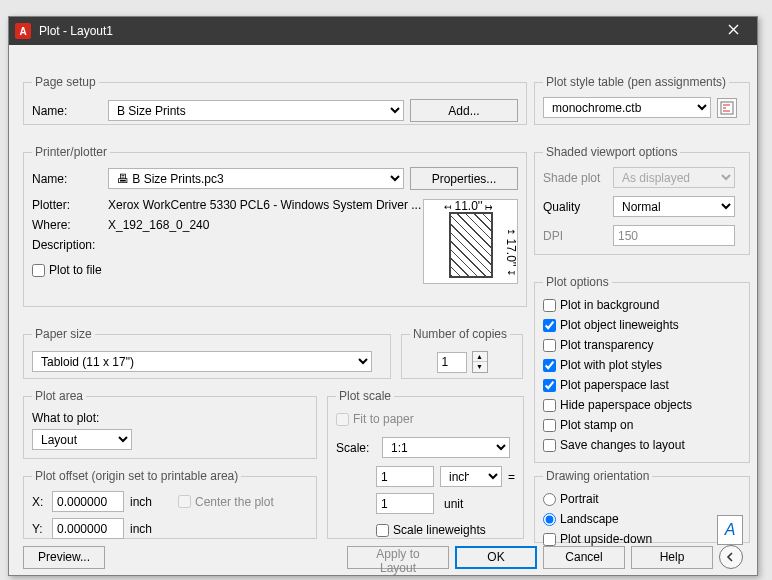 The image size is (772, 580). I want to click on offset-y-label: Y:, so click(39, 529).